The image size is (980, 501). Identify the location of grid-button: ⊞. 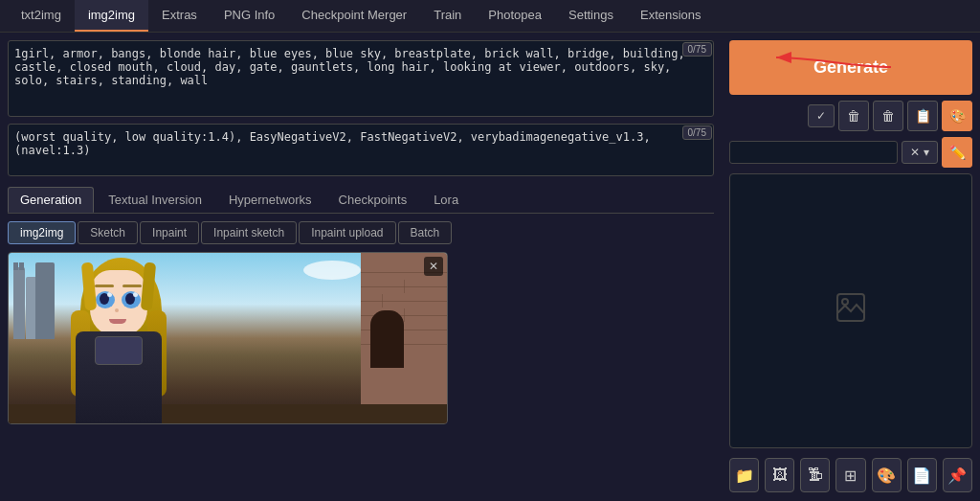
(850, 475).